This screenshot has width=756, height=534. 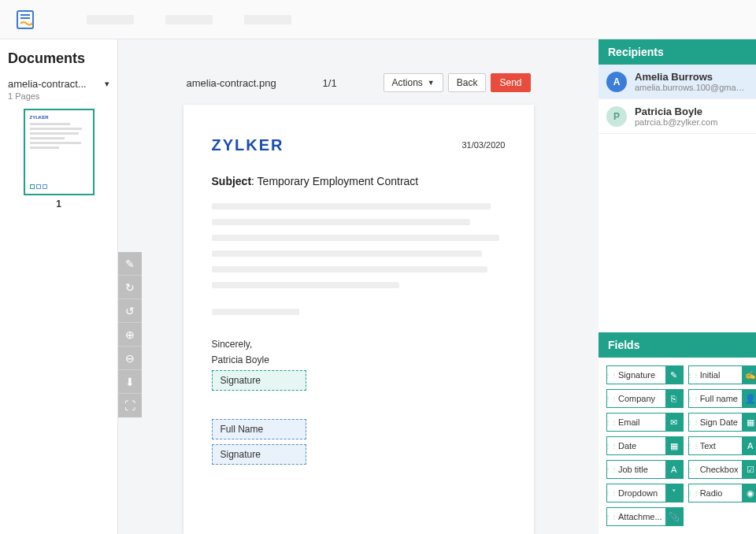 I want to click on field-label: Date, so click(x=640, y=446).